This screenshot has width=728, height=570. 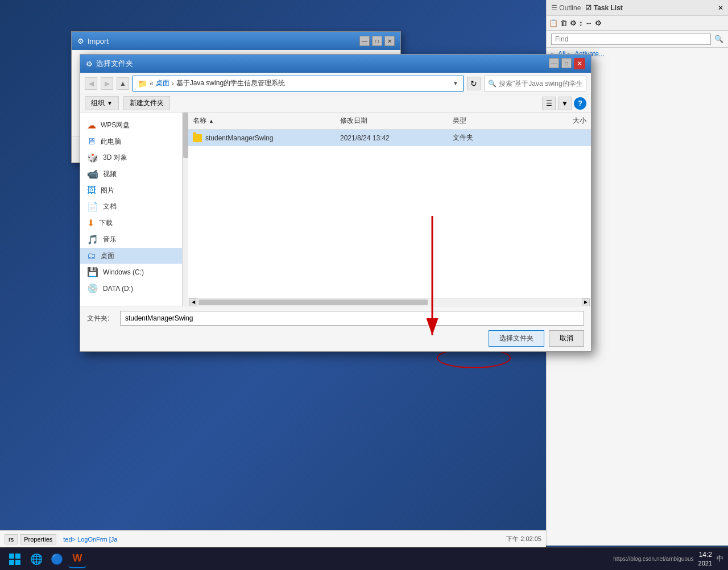 I want to click on minimize-button: —, so click(x=365, y=41).